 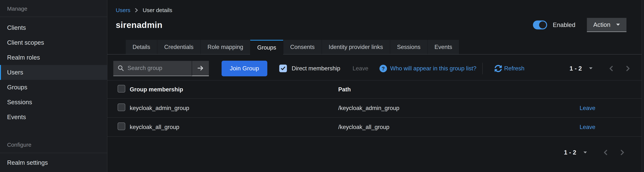 I want to click on help-link-label: Who will appear in this group list?, so click(x=433, y=68).